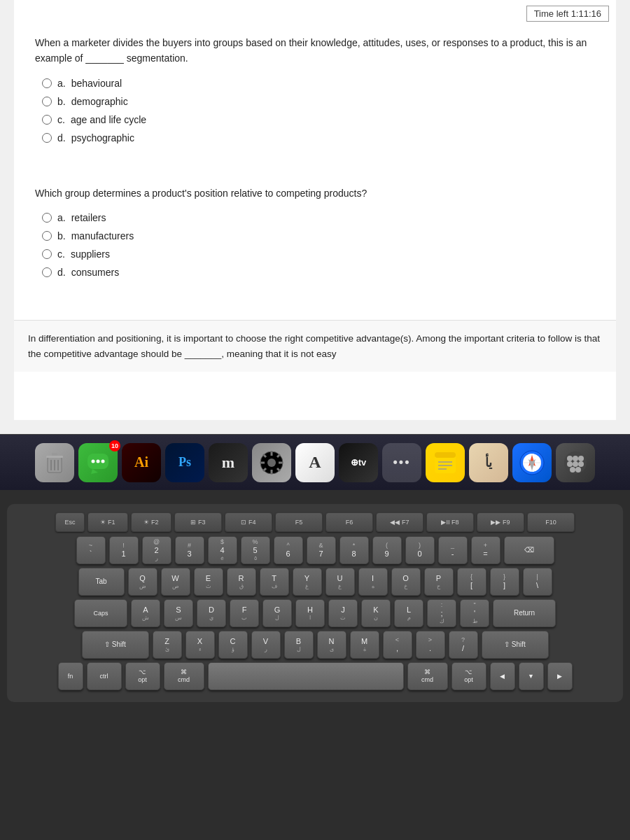 The image size is (630, 840). What do you see at coordinates (299, 522) in the screenshot?
I see `key-f5: F5` at bounding box center [299, 522].